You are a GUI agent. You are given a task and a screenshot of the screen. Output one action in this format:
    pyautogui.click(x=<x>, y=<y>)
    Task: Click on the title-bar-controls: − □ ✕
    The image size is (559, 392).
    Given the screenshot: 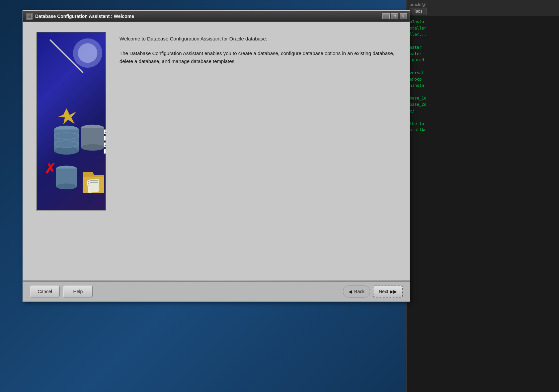 What is the action you would take?
    pyautogui.click(x=395, y=16)
    